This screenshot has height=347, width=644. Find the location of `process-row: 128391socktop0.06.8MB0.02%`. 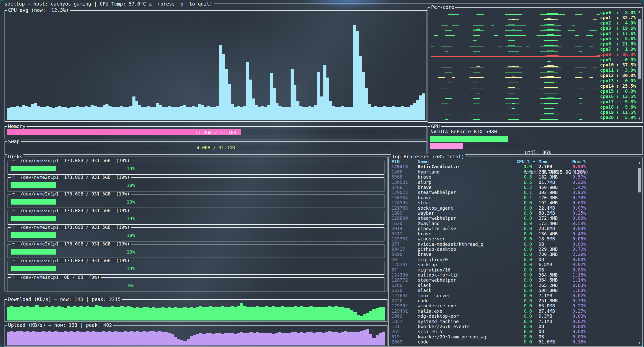

process-row: 128391socktop0.06.8MB0.02% is located at coordinates (514, 265).